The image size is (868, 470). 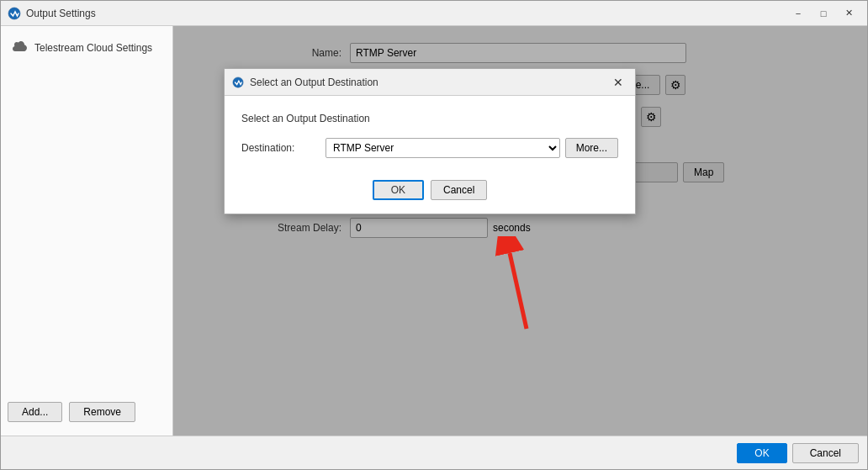 I want to click on dialog-destination-control: RTMP Server Facebook YouTube More..., so click(x=472, y=148).